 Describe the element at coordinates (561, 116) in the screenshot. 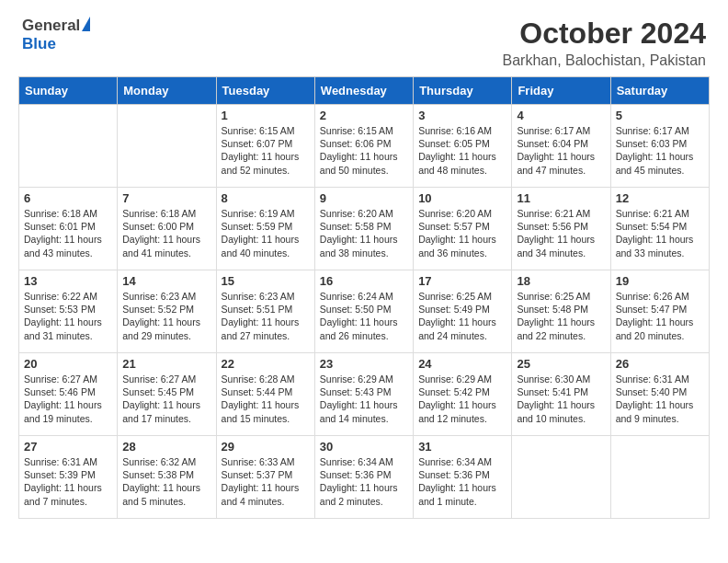

I see `day-number: 4` at that location.